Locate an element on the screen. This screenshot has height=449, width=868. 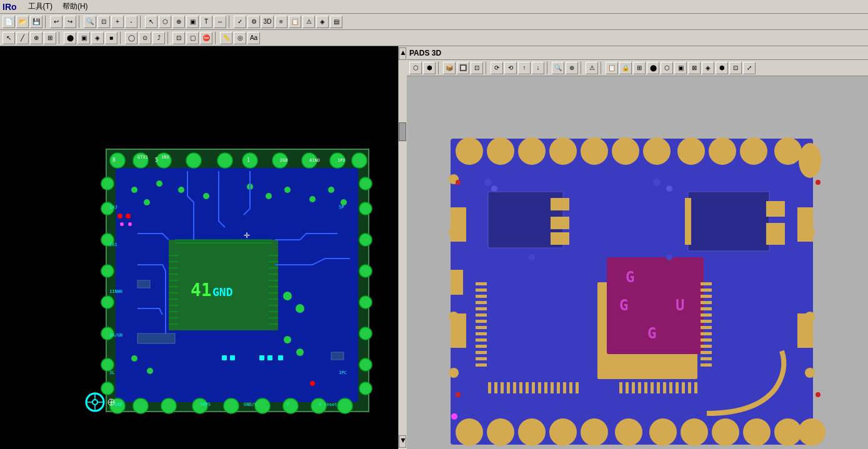
tb2-push: ⊕ is located at coordinates (36, 38).